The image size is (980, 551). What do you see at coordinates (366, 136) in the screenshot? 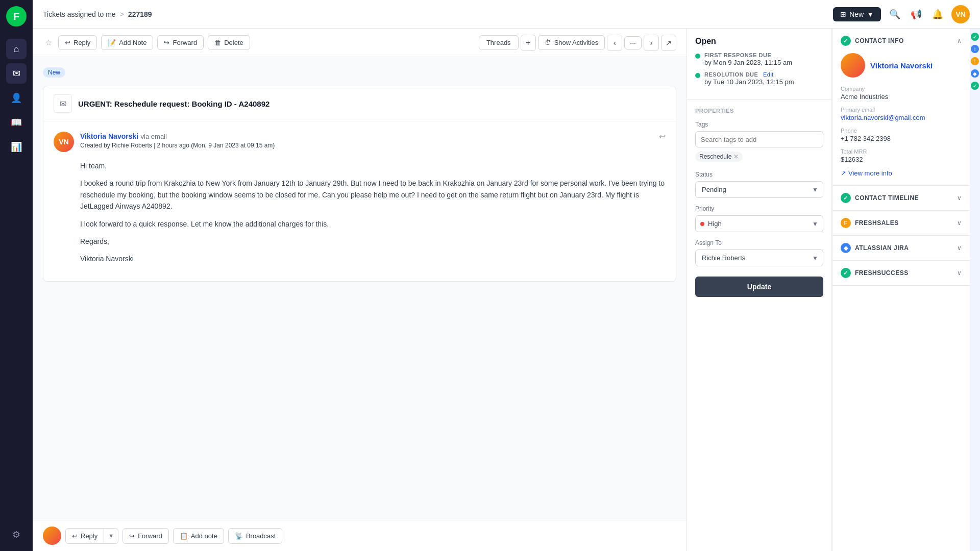
I see `sender-name-row: Viktoria Navorski via email` at bounding box center [366, 136].